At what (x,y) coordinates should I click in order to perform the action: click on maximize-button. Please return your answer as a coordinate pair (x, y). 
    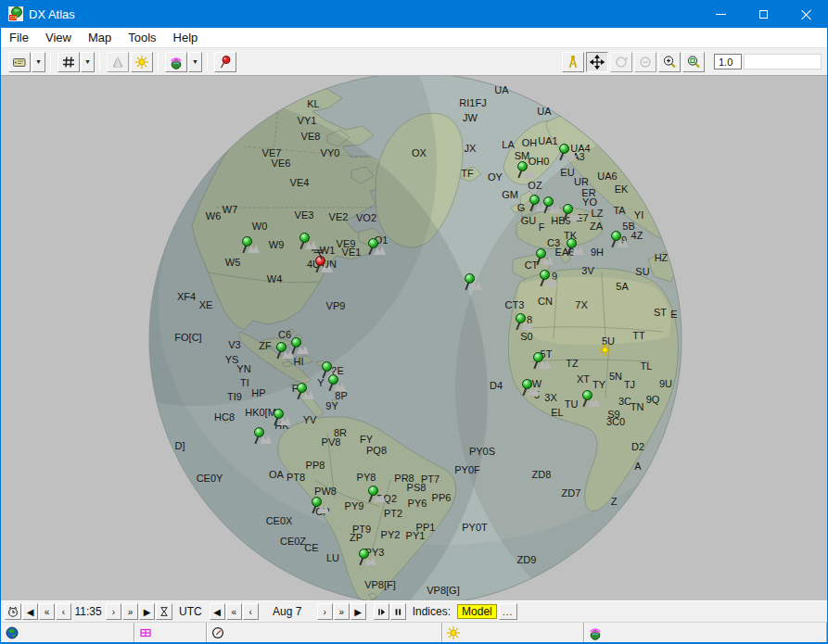
    Looking at the image, I should click on (763, 14).